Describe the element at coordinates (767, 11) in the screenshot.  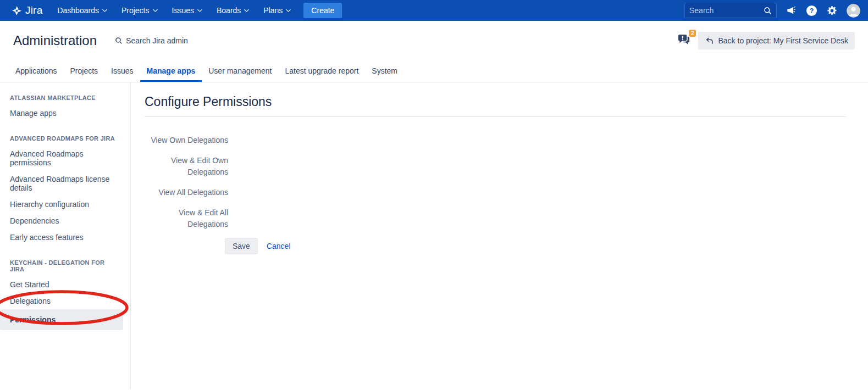
I see `search-icon` at that location.